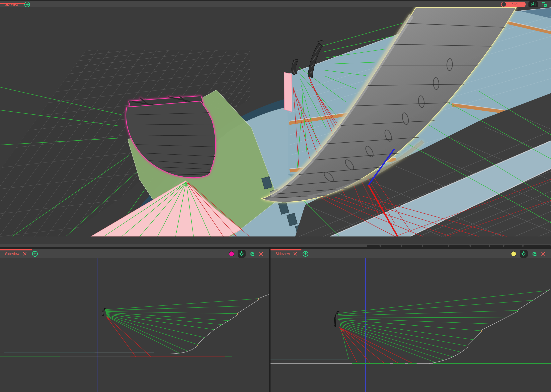 The width and height of the screenshot is (551, 392). What do you see at coordinates (504, 4) in the screenshot?
I see `spl-toggle-knob` at bounding box center [504, 4].